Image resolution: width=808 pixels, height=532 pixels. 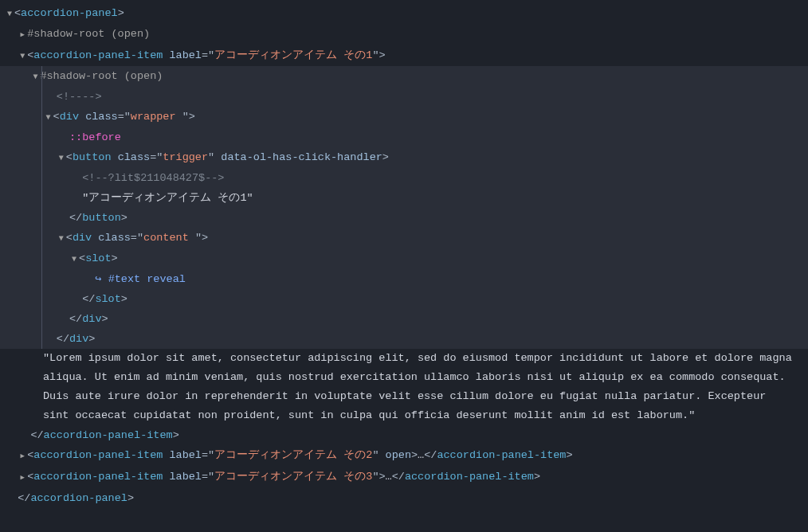 What do you see at coordinates (404, 499) in the screenshot?
I see `close-tag: </accordion-panel>` at bounding box center [404, 499].